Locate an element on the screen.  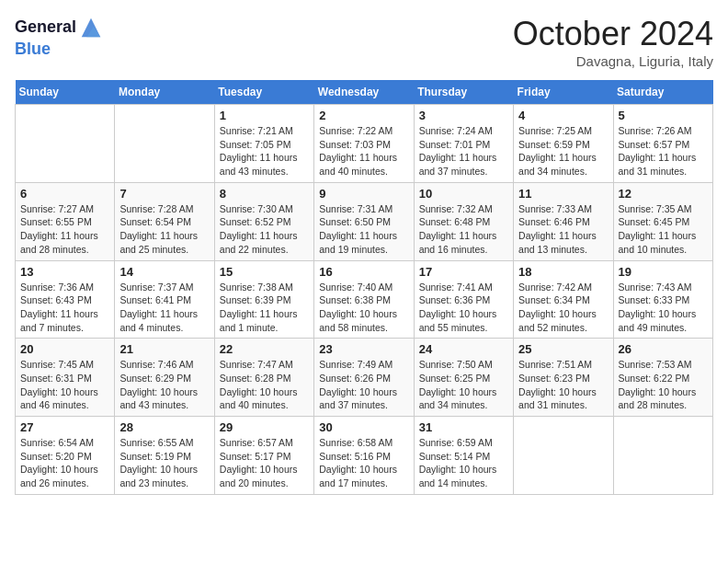
day-number: 22 is located at coordinates (265, 350).